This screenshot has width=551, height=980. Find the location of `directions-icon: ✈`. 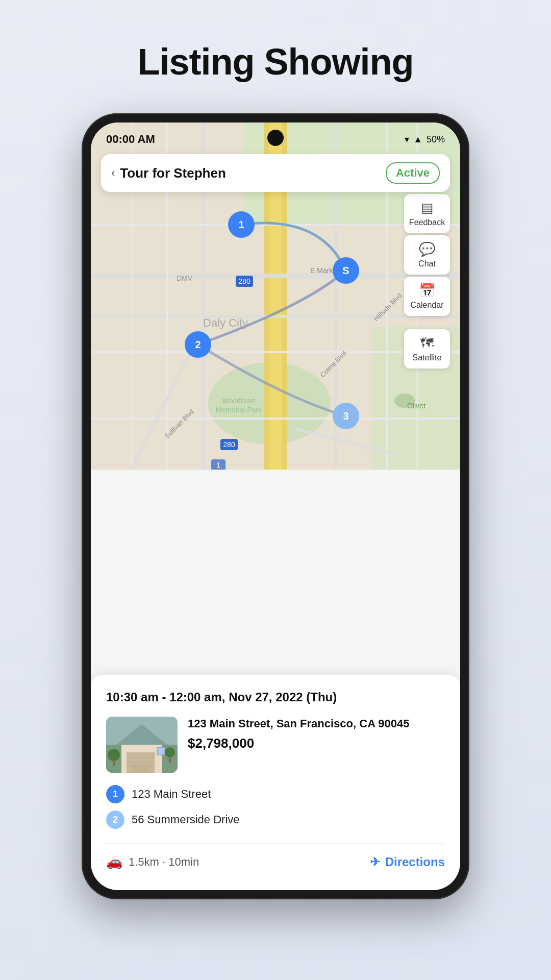

directions-icon: ✈ is located at coordinates (375, 862).